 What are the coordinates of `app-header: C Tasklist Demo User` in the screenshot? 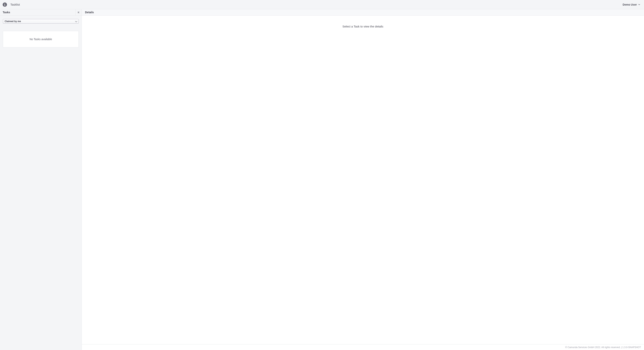 It's located at (322, 4).